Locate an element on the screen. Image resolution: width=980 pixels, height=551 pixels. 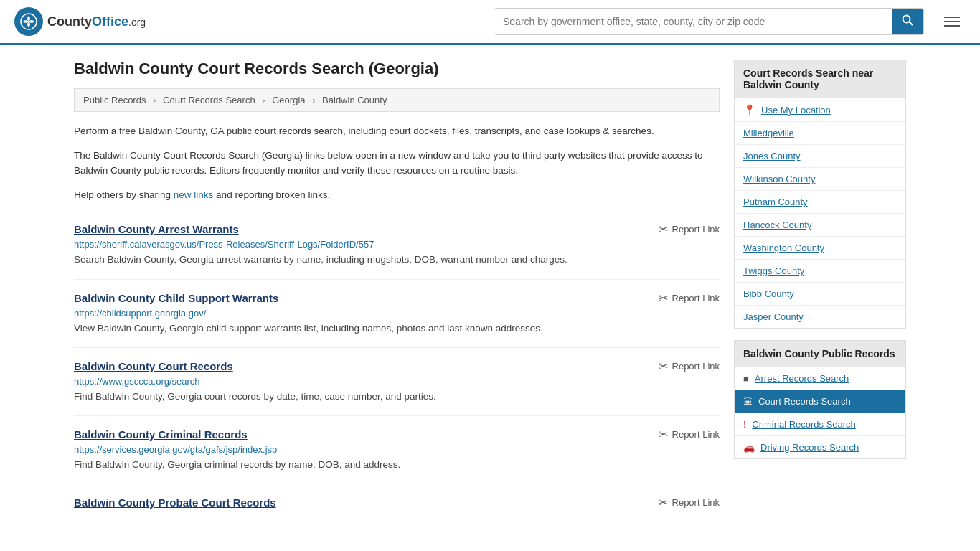
putnam-county-link: Putnam County is located at coordinates (776, 202).